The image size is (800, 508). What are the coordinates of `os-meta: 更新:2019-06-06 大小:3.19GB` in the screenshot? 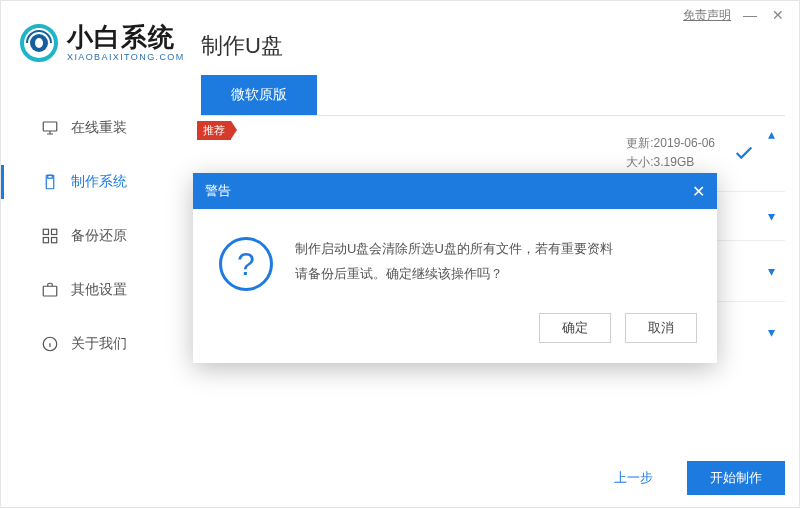 It's located at (670, 153).